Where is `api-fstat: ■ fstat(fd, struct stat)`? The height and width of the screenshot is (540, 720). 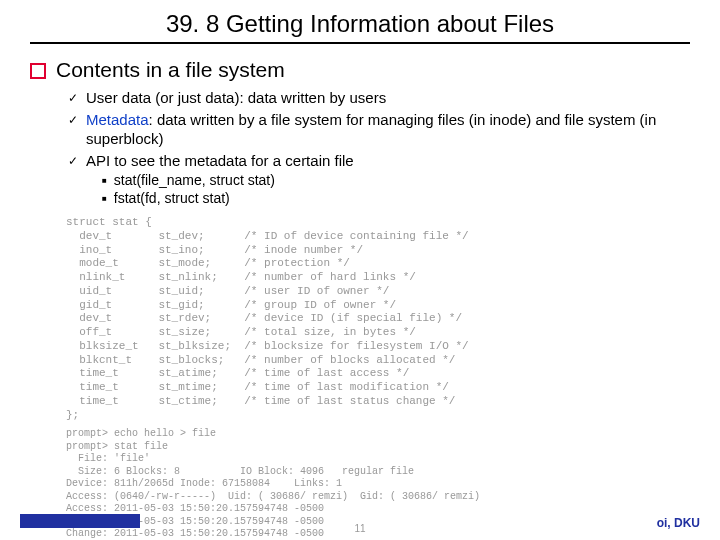
api-fstat: ■ fstat(fd, struct stat) is located at coordinates (396, 198).